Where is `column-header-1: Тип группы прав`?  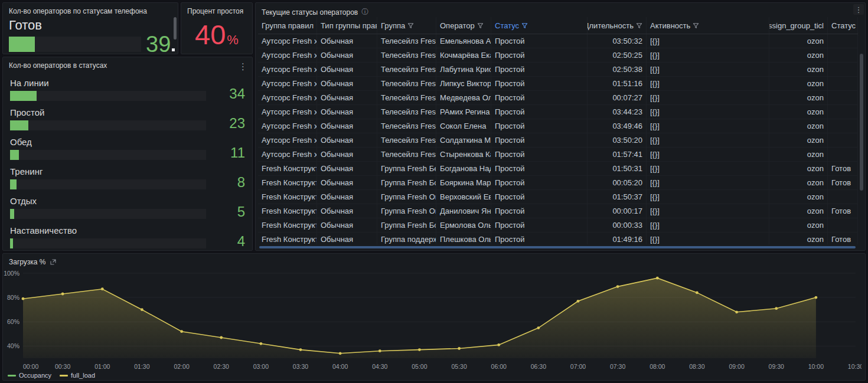 column-header-1: Тип группы прав is located at coordinates (347, 25).